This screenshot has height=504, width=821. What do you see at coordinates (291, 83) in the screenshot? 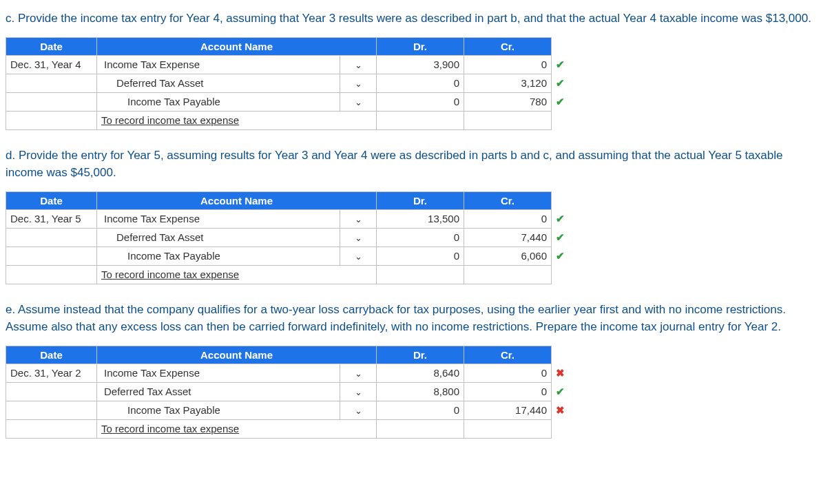
I see `table-row: Deferred Tax Asset ⌄ 0 3,120 ✔` at bounding box center [291, 83].